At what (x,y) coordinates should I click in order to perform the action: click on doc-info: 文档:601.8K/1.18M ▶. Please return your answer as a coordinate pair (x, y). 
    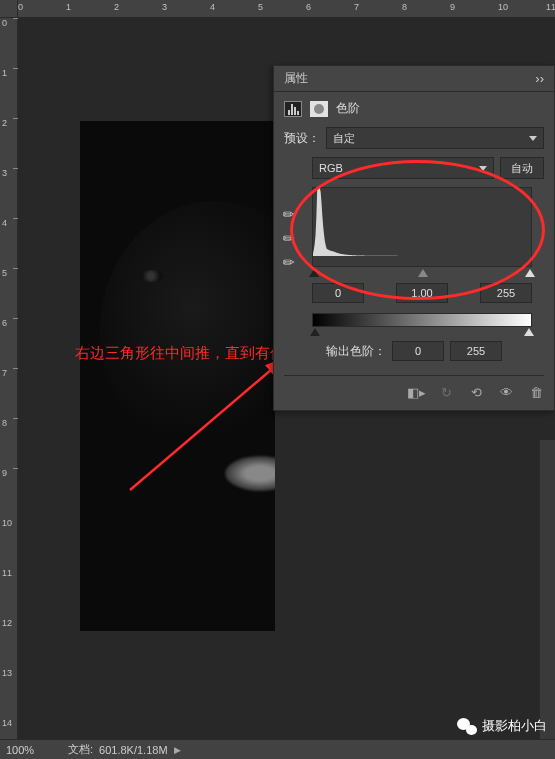
    Looking at the image, I should click on (124, 750).